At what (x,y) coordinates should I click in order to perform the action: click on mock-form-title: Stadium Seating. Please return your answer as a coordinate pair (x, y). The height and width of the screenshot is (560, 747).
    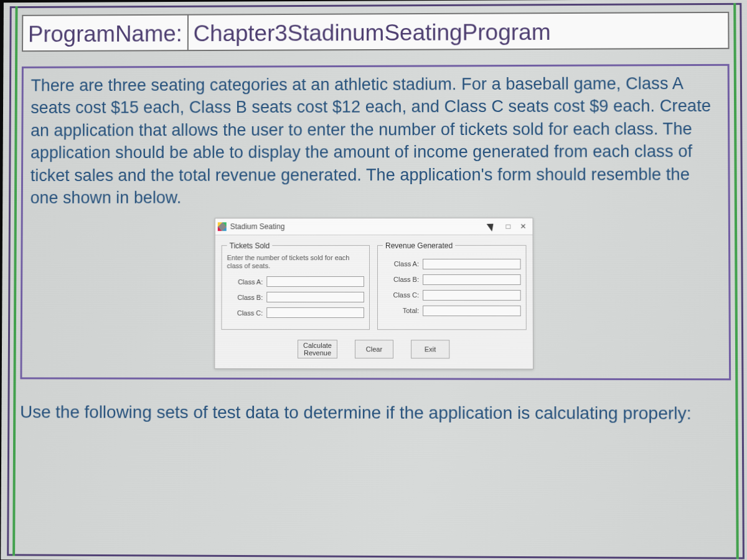
    Looking at the image, I should click on (359, 226).